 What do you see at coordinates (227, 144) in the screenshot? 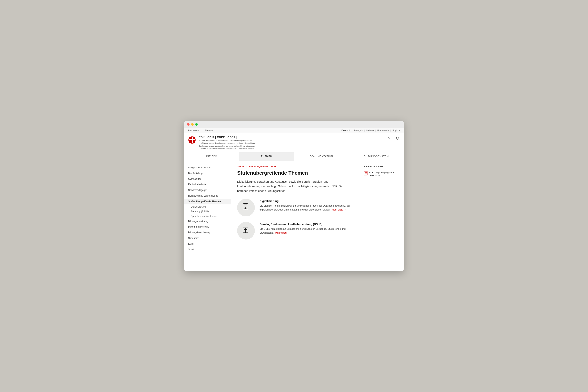
I see `org-description: Schweizerische Konferenz der kantonalen …` at bounding box center [227, 144].